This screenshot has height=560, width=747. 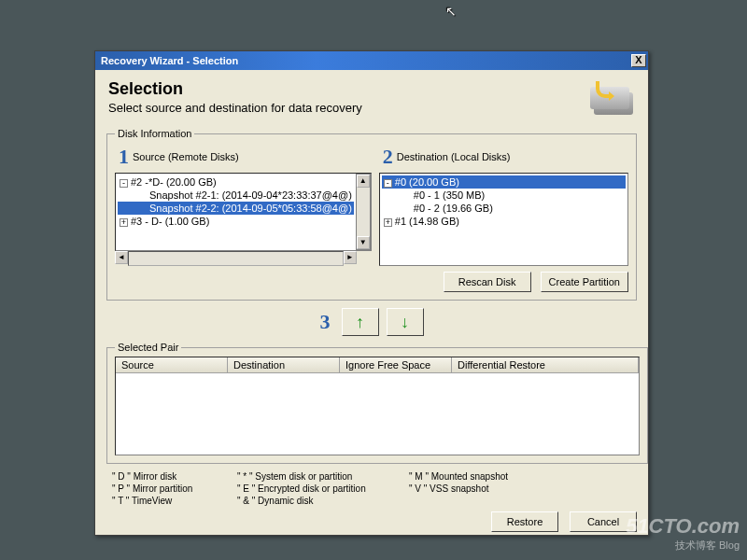 What do you see at coordinates (525, 522) in the screenshot?
I see `restore-button: Restore` at bounding box center [525, 522].